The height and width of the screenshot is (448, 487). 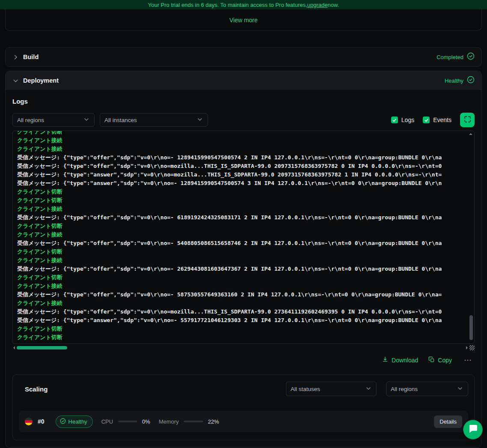 What do you see at coordinates (15, 57) in the screenshot?
I see `chevron-right-icon` at bounding box center [15, 57].